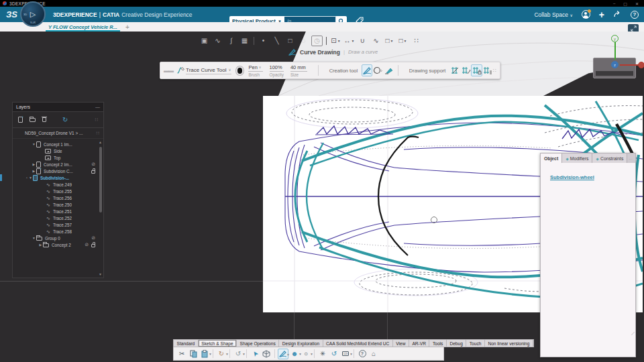  I want to click on robot-z-axis-icon: z, so click(614, 64).